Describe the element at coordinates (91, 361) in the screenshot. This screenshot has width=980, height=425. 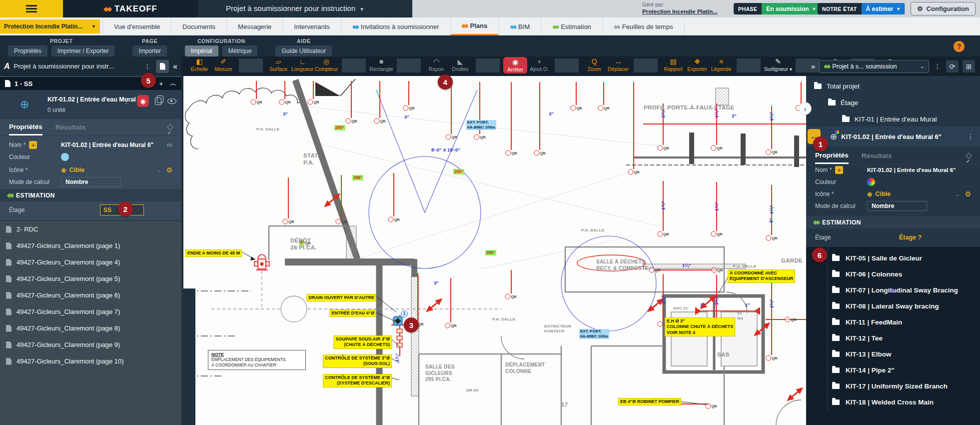
I see `page-list-item: 49427-Gicleurs_Claremont (page 10)` at that location.